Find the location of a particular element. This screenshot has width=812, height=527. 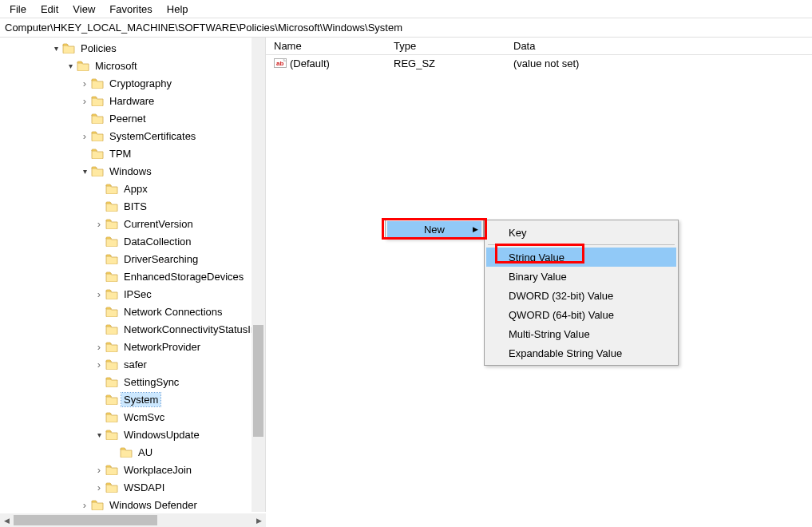

menu-item: QWORD (64-bit) Value is located at coordinates (581, 315).